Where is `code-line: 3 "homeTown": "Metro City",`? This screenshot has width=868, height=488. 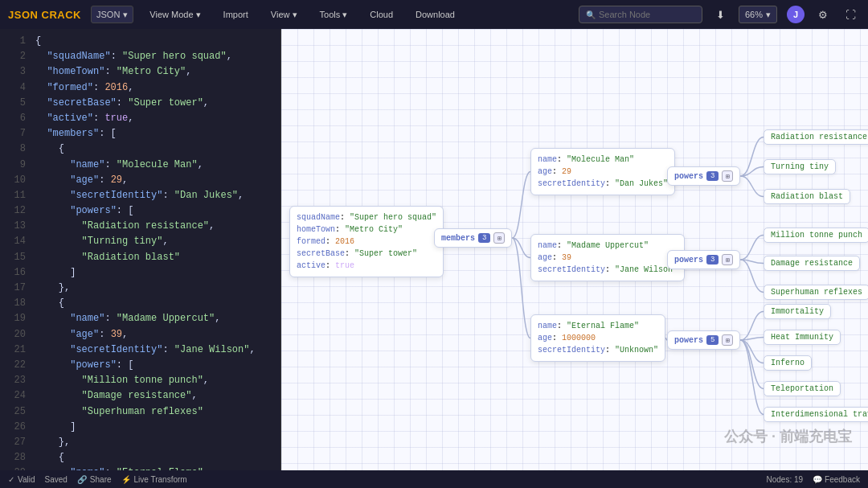
code-line: 3 "homeTown": "Metro City", is located at coordinates (140, 72).